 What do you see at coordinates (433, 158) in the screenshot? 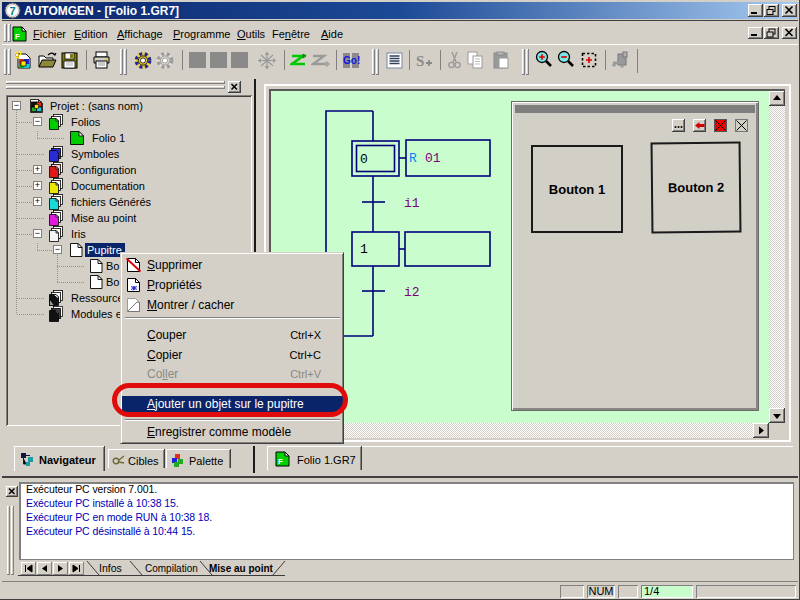
I see `svg-text: 01` at bounding box center [433, 158].